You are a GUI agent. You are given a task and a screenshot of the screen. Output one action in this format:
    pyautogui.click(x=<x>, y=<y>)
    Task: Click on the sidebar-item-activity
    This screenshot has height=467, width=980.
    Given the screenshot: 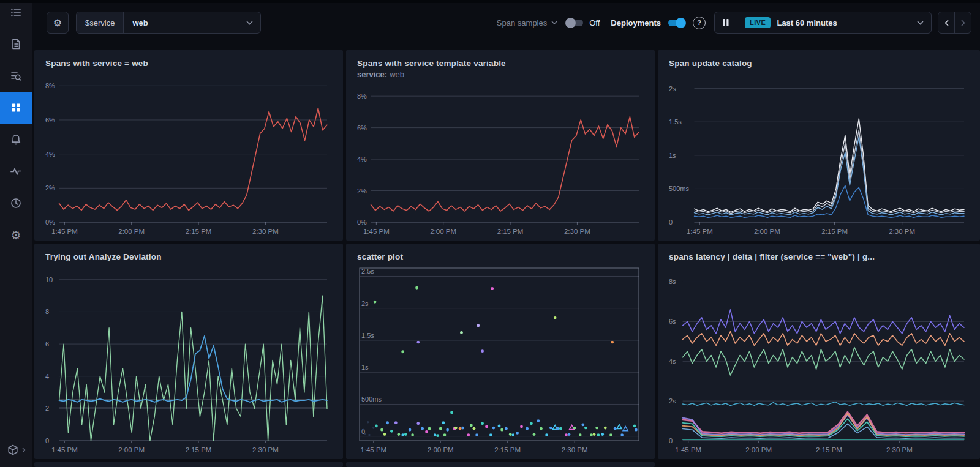 What is the action you would take?
    pyautogui.click(x=16, y=171)
    